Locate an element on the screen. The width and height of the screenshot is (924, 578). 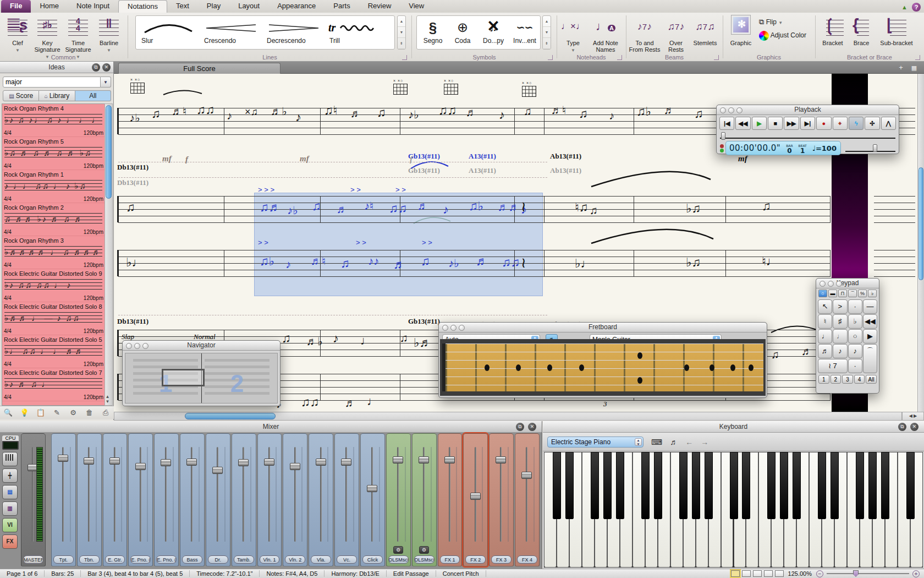
zoom-slider-thumb is located at coordinates (856, 574).